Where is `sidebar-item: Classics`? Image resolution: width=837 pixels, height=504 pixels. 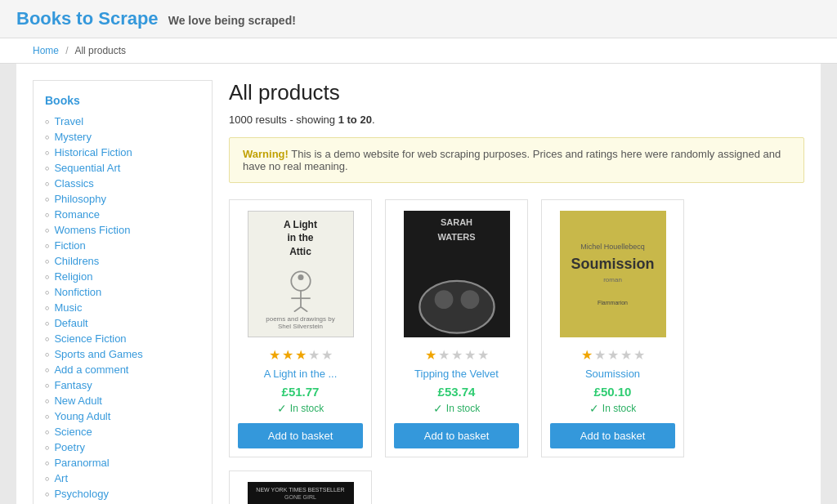 sidebar-item: Classics is located at coordinates (123, 183).